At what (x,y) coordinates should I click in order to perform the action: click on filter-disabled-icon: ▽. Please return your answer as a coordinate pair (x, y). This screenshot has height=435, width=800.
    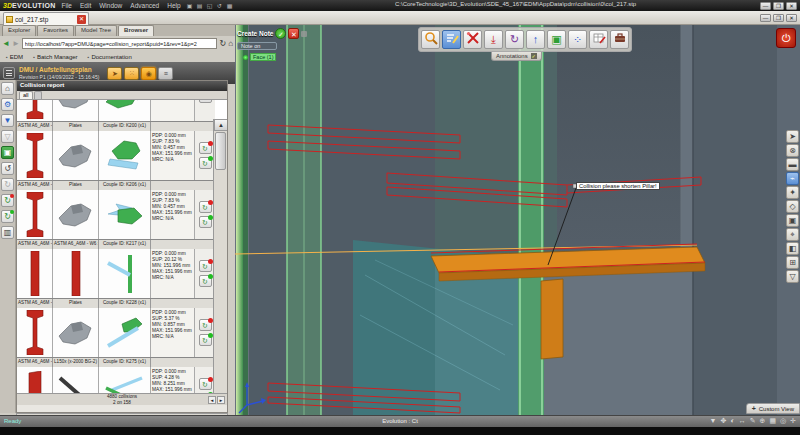
    Looking at the image, I should click on (8, 136).